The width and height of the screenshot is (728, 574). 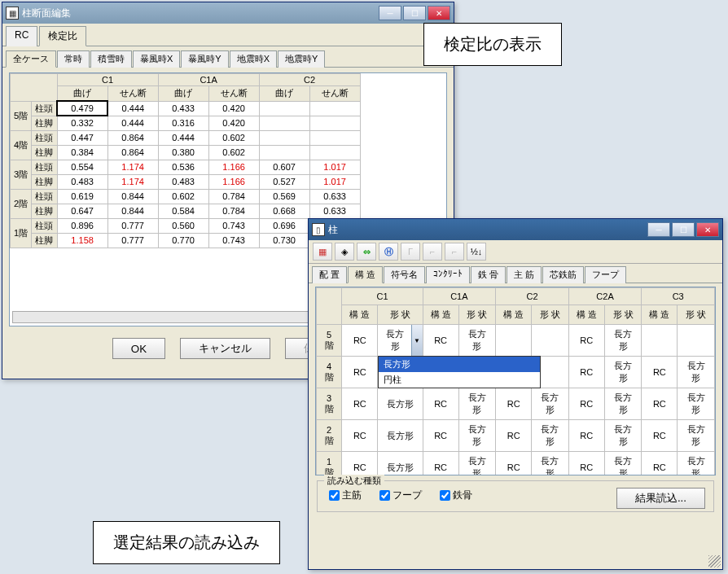 I want to click on ratio-cell: 0.668, so click(x=284, y=211).